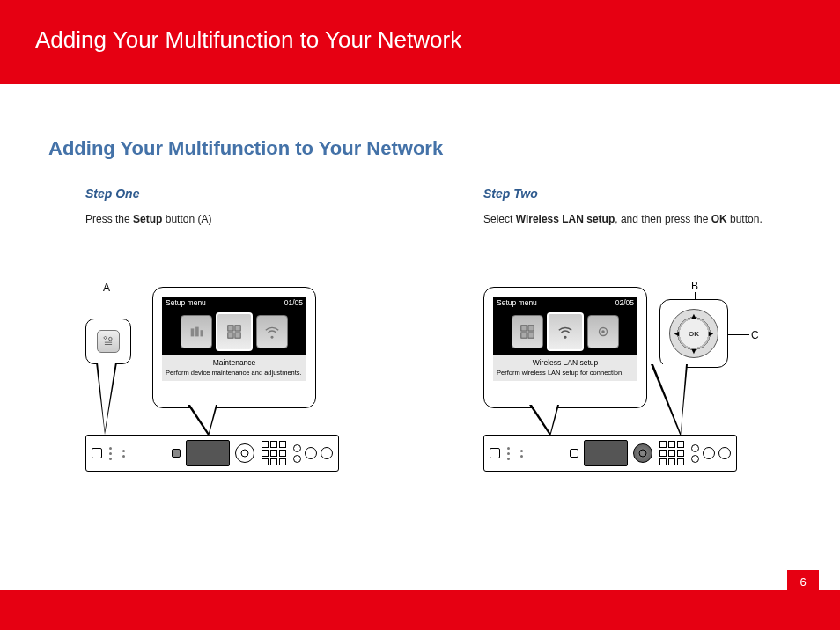 The width and height of the screenshot is (840, 630). Describe the element at coordinates (565, 332) in the screenshot. I see `lcd2-item-selected` at that location.